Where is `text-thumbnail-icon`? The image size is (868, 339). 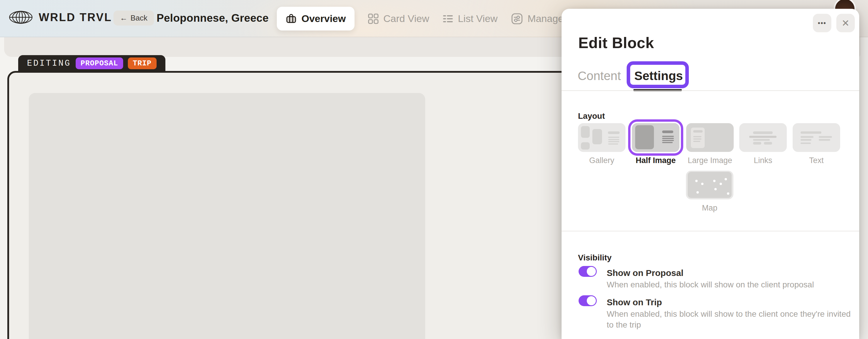 text-thumbnail-icon is located at coordinates (816, 137).